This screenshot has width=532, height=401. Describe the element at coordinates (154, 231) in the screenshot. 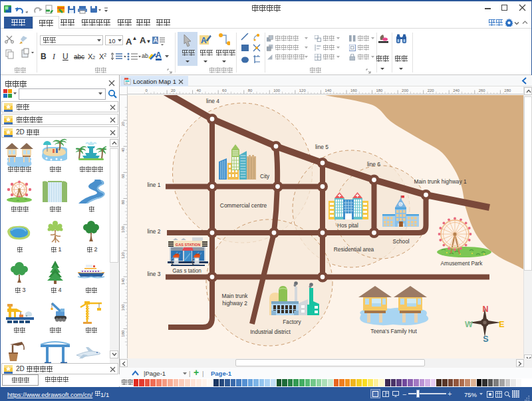

I see `svg-text: line 2` at that location.